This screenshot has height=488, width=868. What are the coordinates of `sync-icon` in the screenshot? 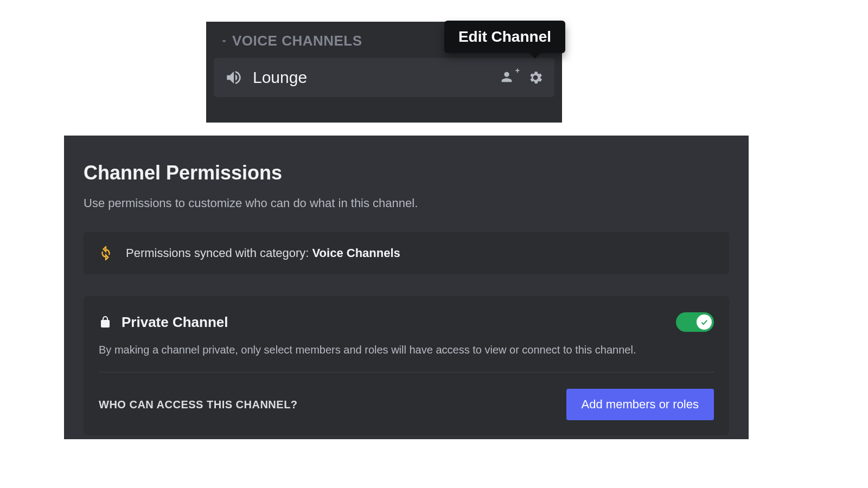 It's located at (106, 253).